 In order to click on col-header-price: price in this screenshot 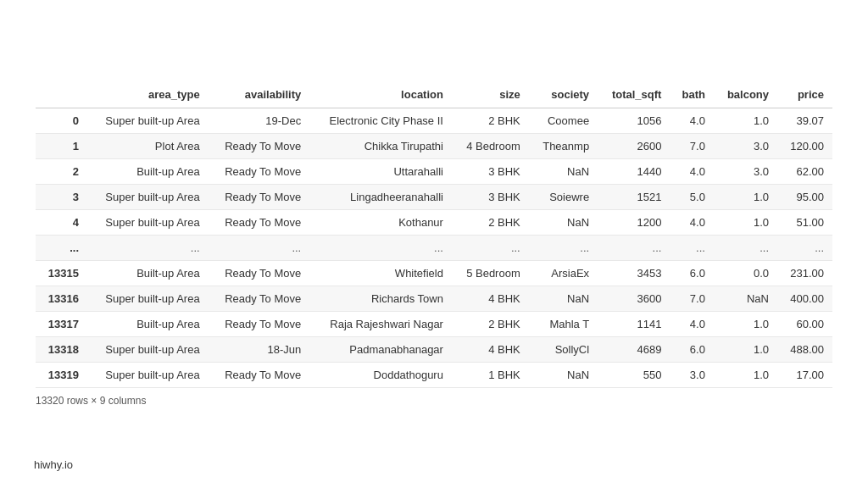, I will do `click(805, 95)`.